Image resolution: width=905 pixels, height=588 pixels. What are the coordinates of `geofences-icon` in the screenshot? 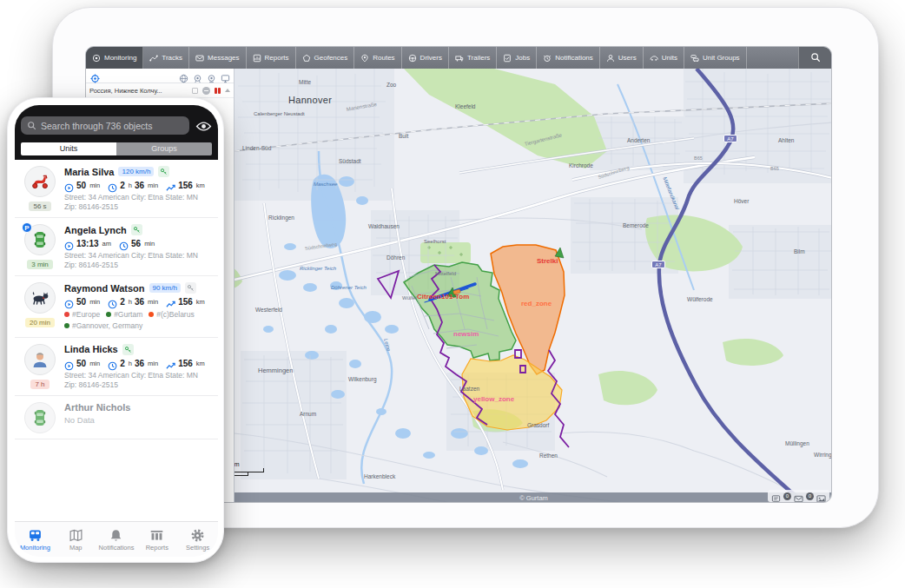 It's located at (307, 58).